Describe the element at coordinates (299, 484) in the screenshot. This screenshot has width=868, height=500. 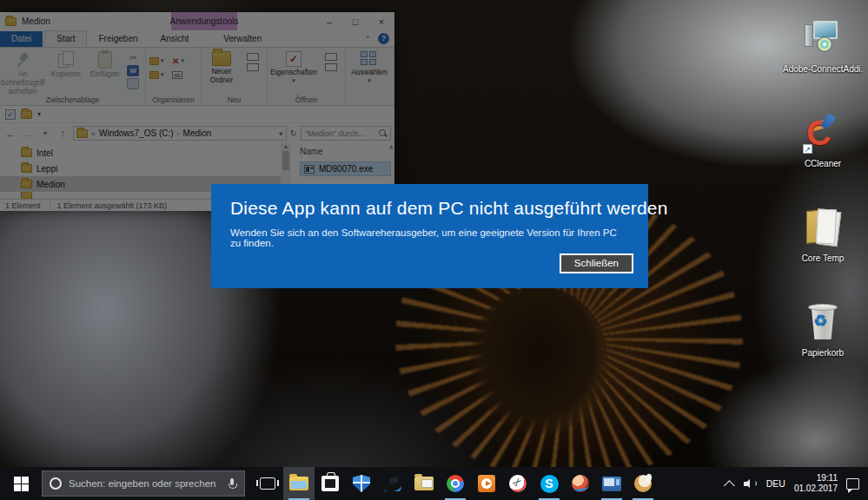
I see `taskbar-file-explorer` at that location.